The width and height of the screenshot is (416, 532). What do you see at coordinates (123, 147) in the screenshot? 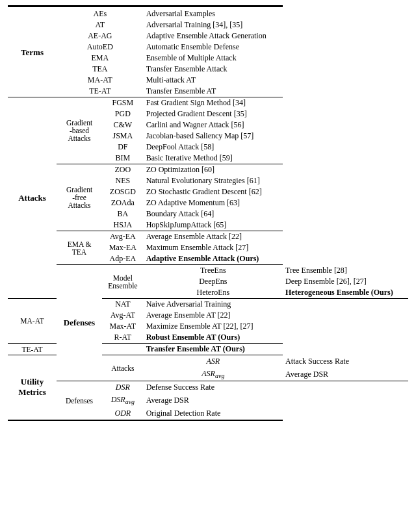
I see `abbr-df: DF` at bounding box center [123, 147].